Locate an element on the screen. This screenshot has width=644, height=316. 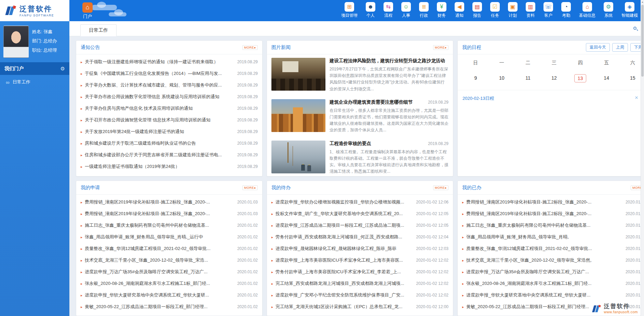
list-item: ▸ 进度款申报_广安邓小平纪念馆安全防范系统维护保养项目_广安... 2020-… is located at coordinates (360, 295).